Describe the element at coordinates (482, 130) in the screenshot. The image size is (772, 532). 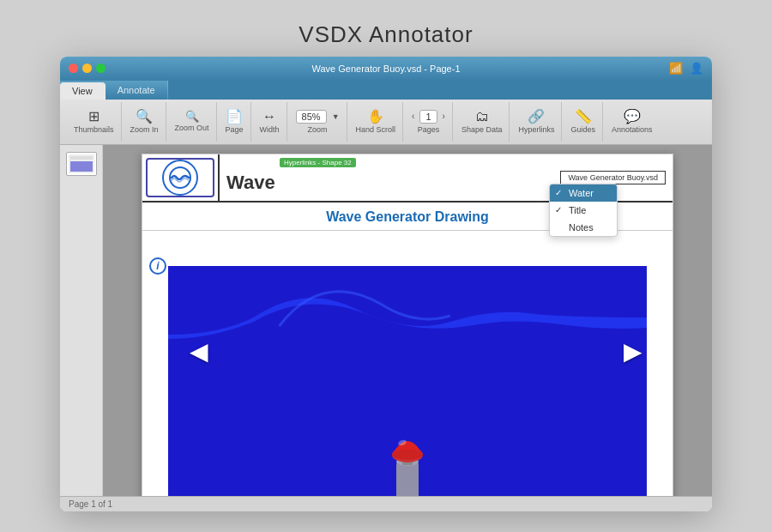
I see `shape-data-label: Shape Data` at that location.